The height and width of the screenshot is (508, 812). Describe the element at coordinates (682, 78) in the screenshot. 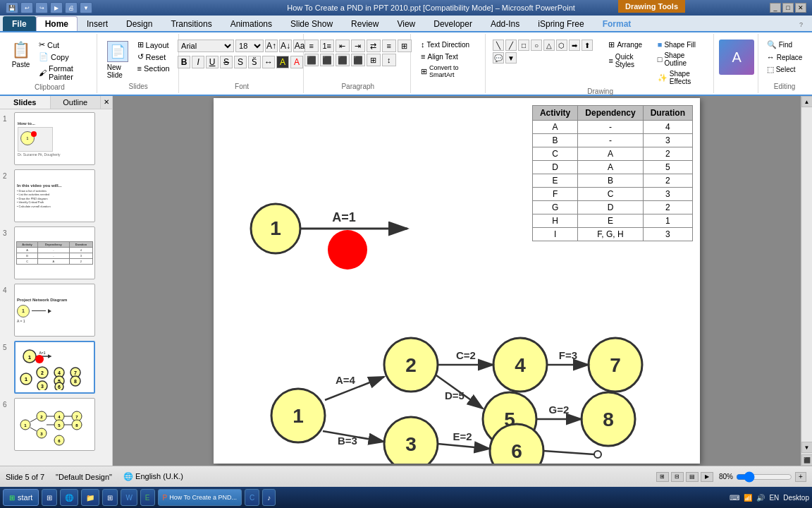

I see `shape-effects-btn: ✨ Shape Effects` at that location.